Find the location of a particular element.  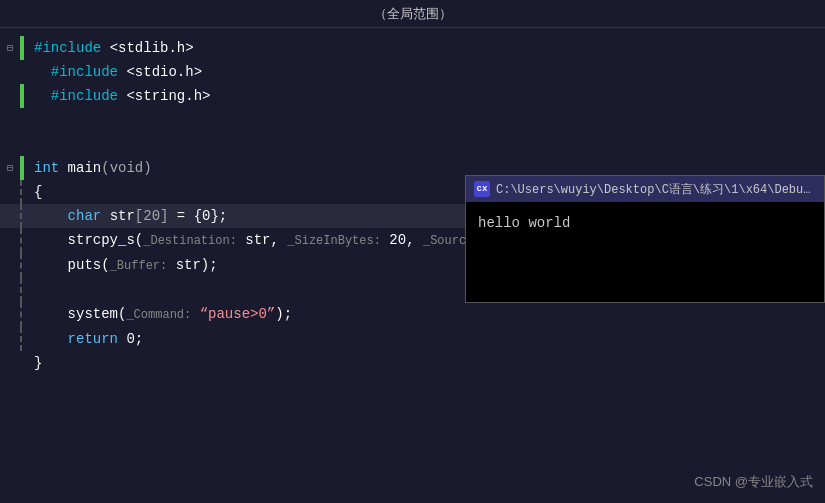

code-line: #include <string.h> is located at coordinates (412, 96).